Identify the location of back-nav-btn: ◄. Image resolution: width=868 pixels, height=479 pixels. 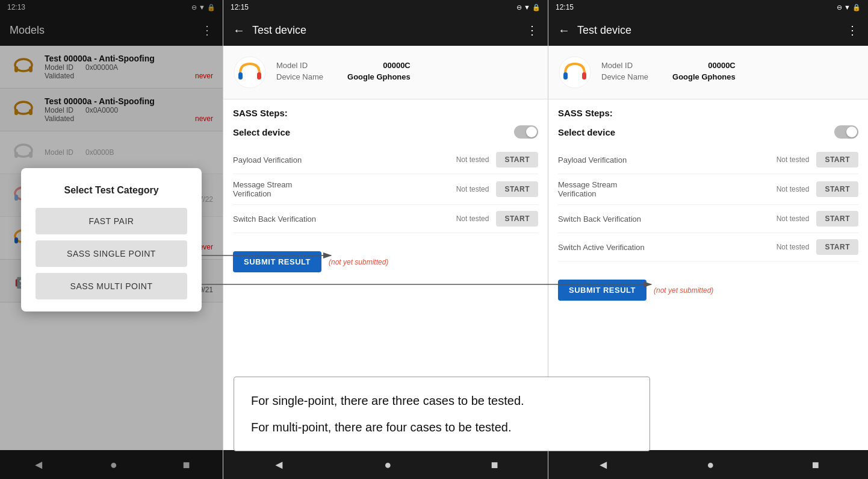
(279, 465).